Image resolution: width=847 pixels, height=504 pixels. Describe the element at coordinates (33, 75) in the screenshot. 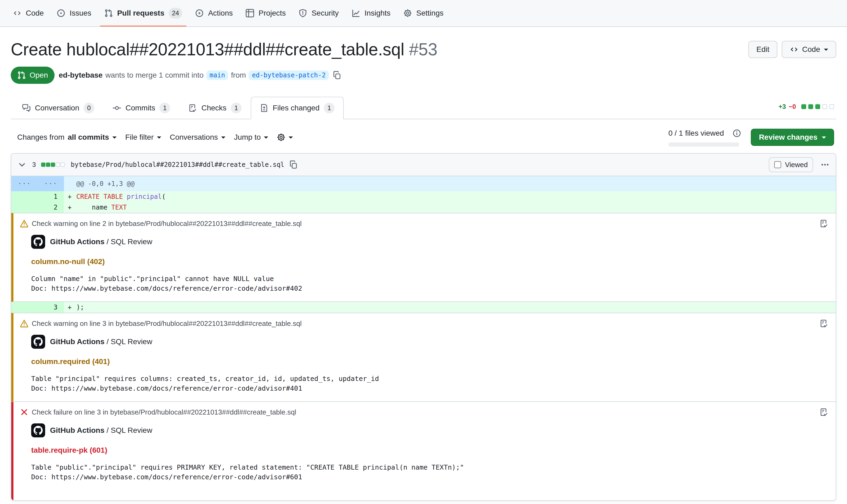

I see `pr-state-badge: Open` at that location.